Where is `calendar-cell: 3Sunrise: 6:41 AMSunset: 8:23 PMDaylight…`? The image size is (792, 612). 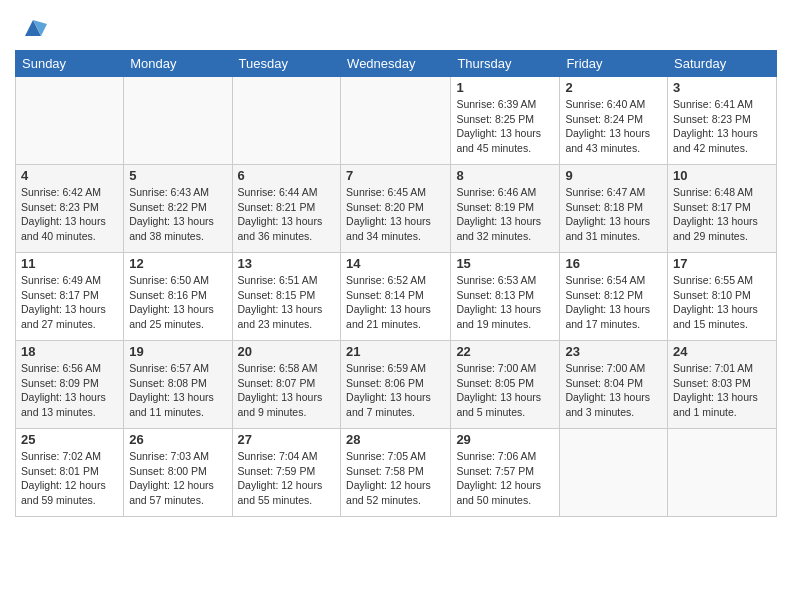 calendar-cell: 3Sunrise: 6:41 AMSunset: 8:23 PMDaylight… is located at coordinates (722, 121).